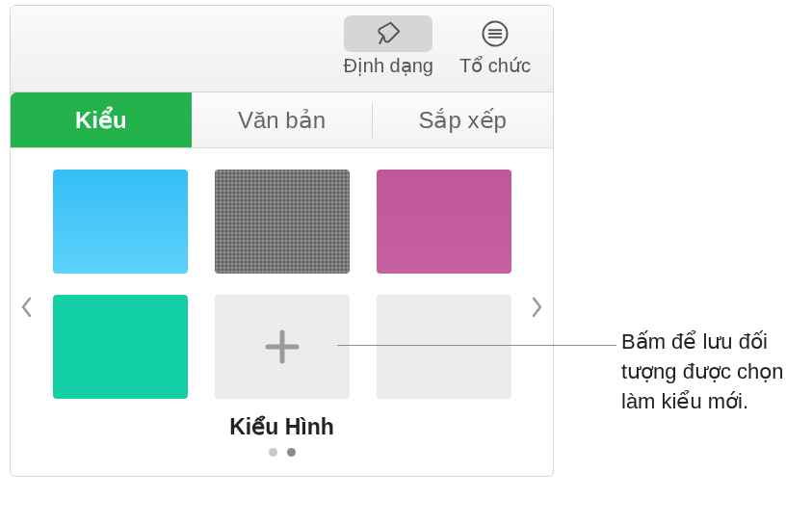 The width and height of the screenshot is (812, 525). What do you see at coordinates (537, 307) in the screenshot?
I see `chevron-right-icon` at bounding box center [537, 307].